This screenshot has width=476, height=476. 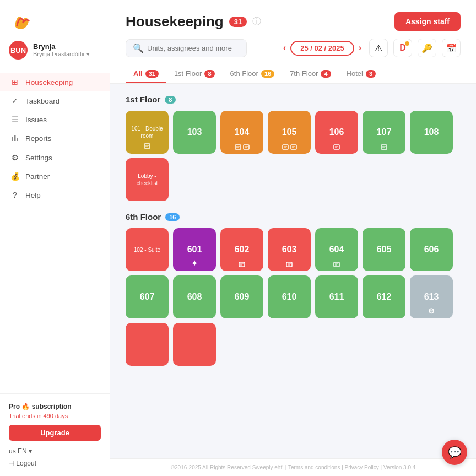 I want to click on header-top: Housekeeping 31 ⓘ Assign staff, so click(x=293, y=21).